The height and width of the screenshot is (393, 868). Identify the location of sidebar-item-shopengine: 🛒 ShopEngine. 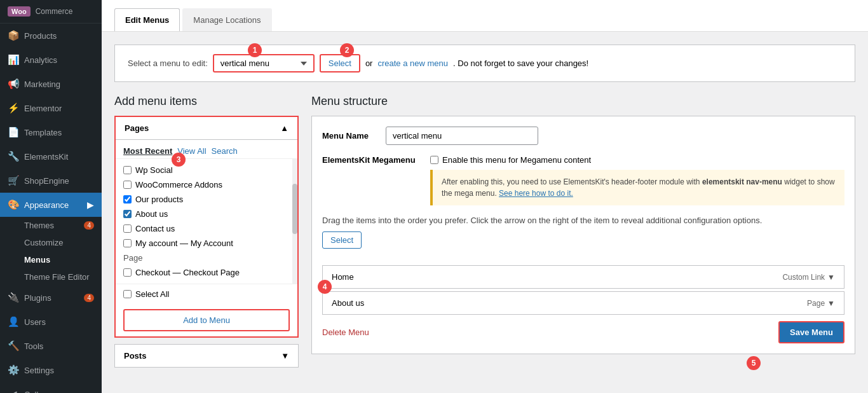
(51, 181).